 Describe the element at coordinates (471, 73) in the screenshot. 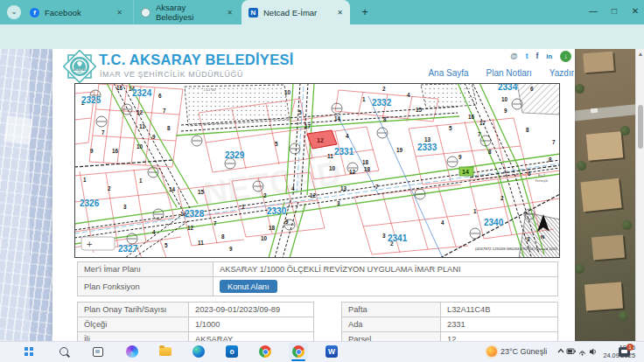

I see `site-nav: Ana Sayfa Plan Notları Yazdır` at that location.